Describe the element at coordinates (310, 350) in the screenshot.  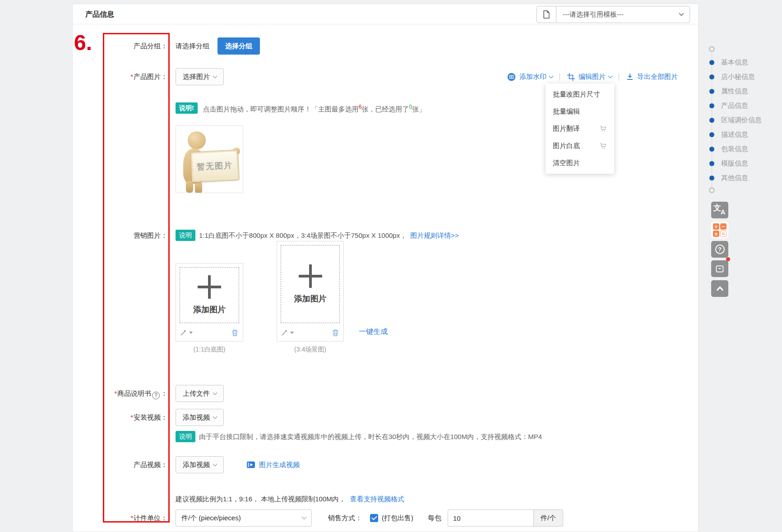
I see `caption-3-4: (3:4场景图)` at that location.